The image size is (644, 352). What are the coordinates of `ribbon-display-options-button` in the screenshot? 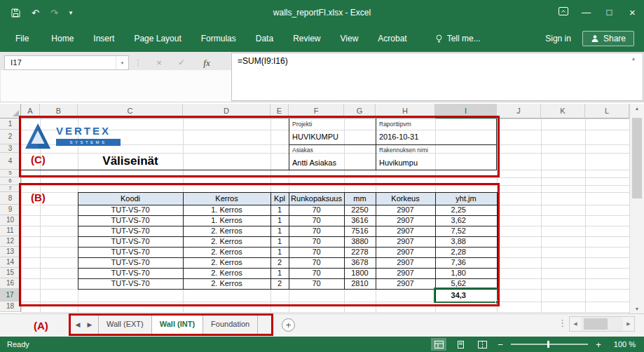 It's located at (563, 13).